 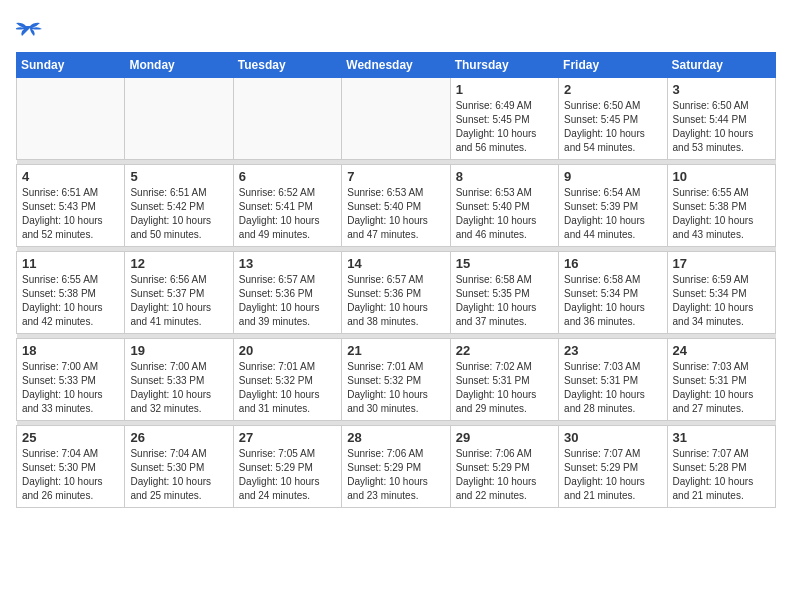 I want to click on calendar-cell: 26Sunrise: 7:04 AMSunset: 5:30 PMDayligh…, so click(x=179, y=467).